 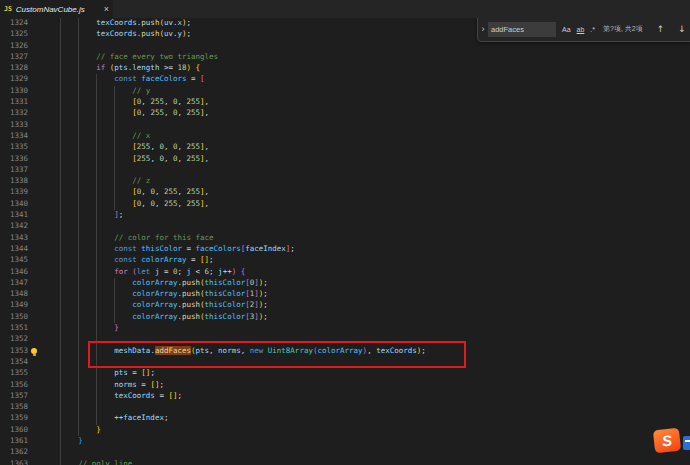 What do you see at coordinates (14, 80) in the screenshot?
I see `line-number: 1329` at bounding box center [14, 80].